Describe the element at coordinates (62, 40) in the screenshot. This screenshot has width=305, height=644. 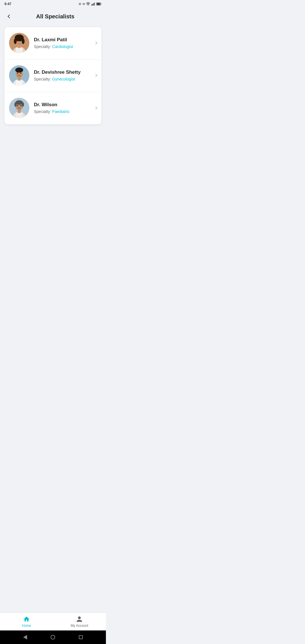
I see `doctor-name-1: Dr. Laxmi Patil` at that location.